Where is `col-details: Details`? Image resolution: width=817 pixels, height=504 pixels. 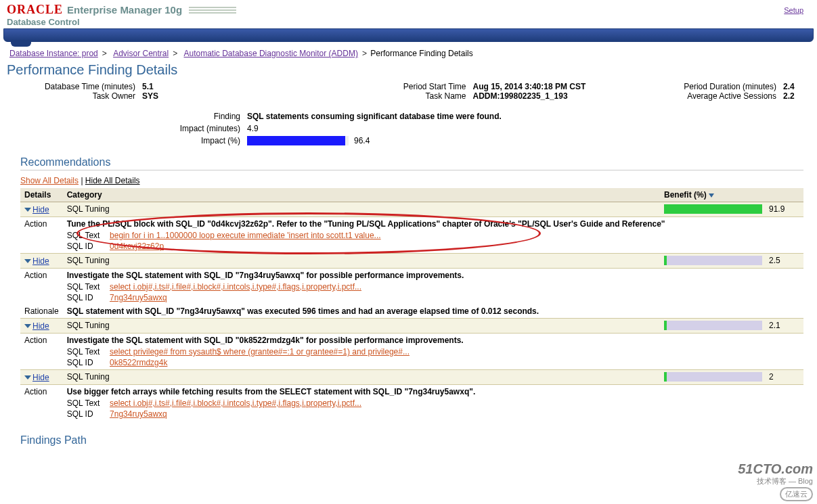
col-details: Details is located at coordinates (42, 195).